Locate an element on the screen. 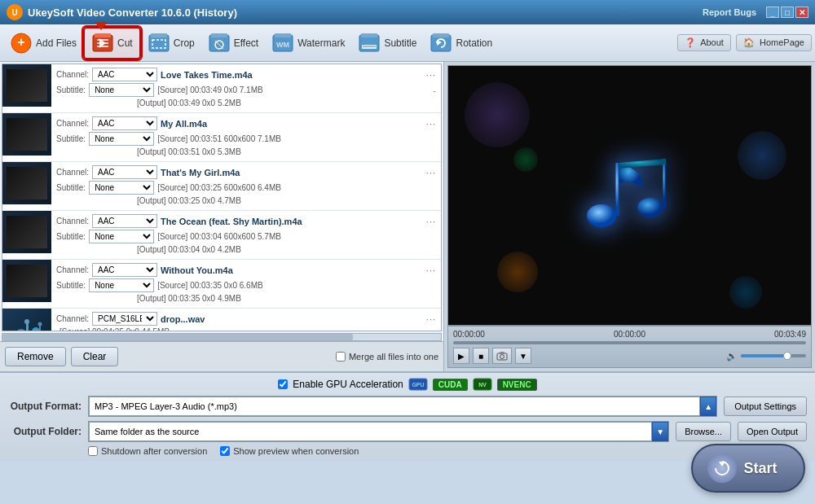 This screenshot has height=504, width=815. folder-value: Same folder as the source is located at coordinates (370, 432).